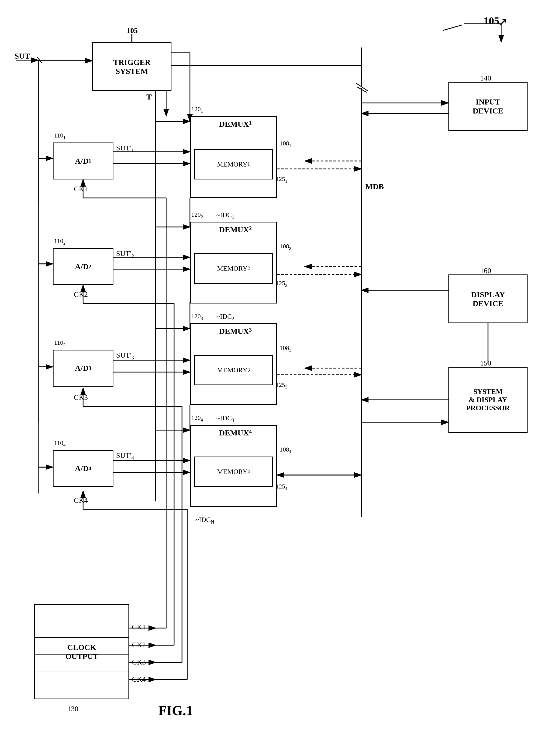 The image size is (560, 750). What do you see at coordinates (81, 189) in the screenshot?
I see `ck1-label: CK1` at bounding box center [81, 189].